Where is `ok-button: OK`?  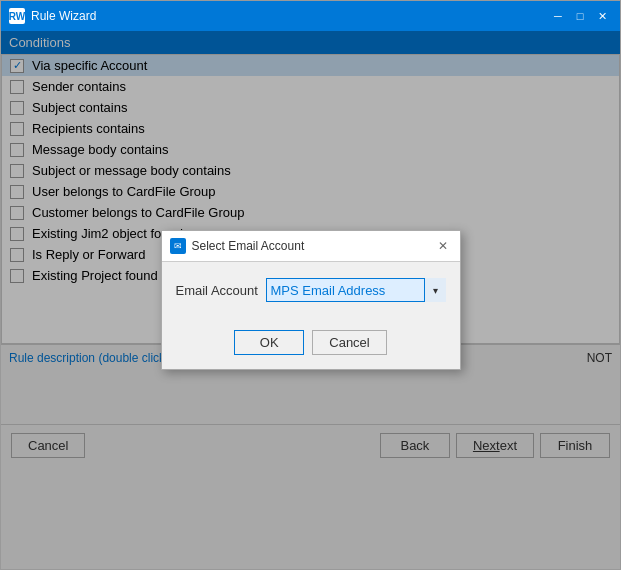 ok-button: OK is located at coordinates (269, 342).